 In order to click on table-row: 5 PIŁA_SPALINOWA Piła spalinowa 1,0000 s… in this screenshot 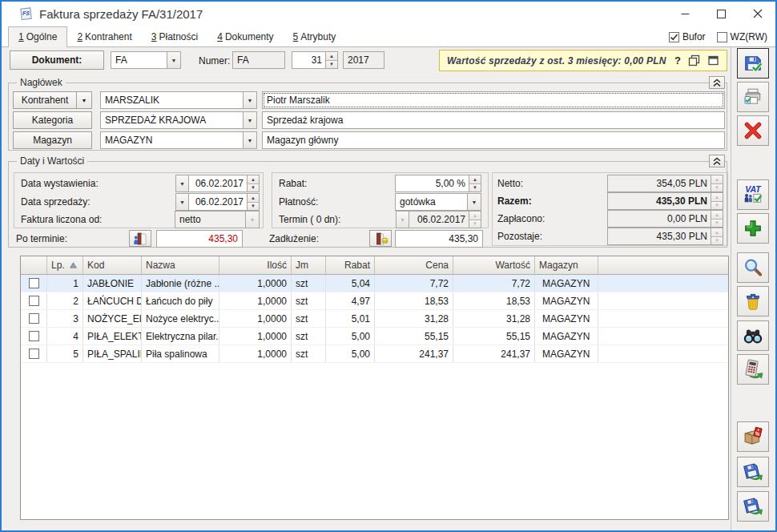, I will do `click(375, 354)`.